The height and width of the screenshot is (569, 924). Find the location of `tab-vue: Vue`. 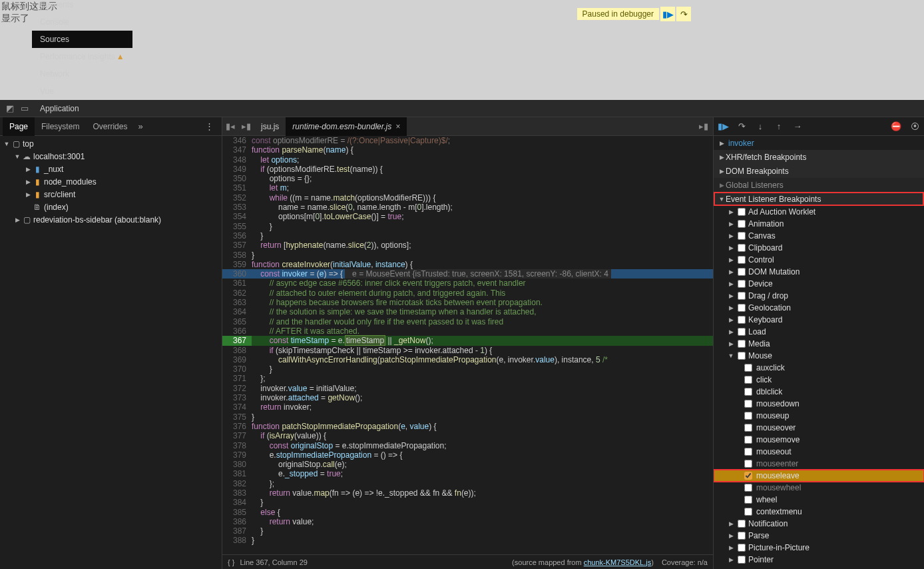

tab-vue: Vue is located at coordinates (83, 91).